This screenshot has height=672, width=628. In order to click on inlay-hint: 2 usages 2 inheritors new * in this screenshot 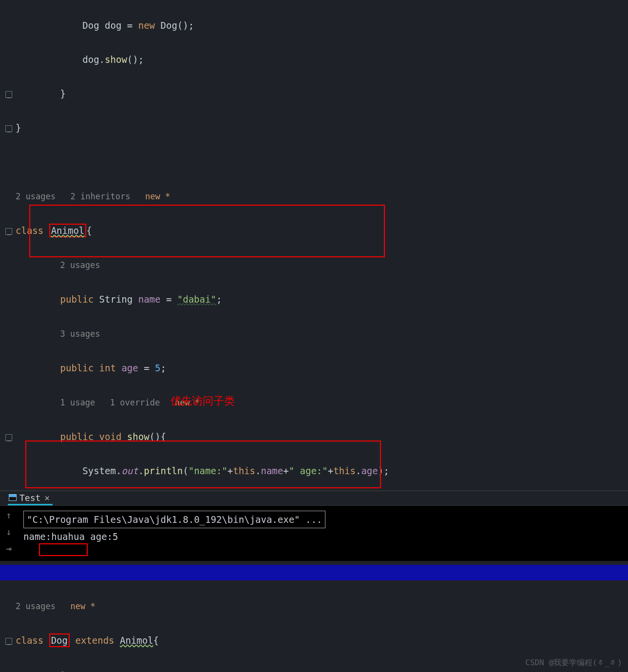, I will do `click(93, 196)`.